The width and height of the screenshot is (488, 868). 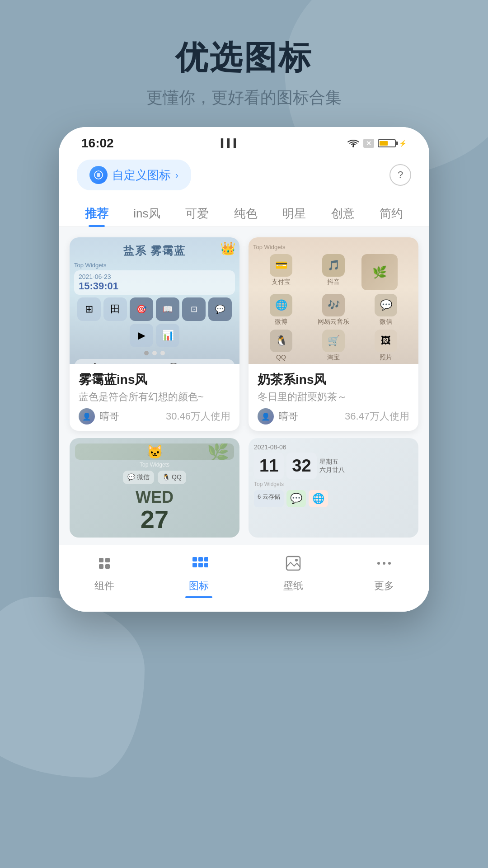 What do you see at coordinates (198, 416) in the screenshot?
I see `blue-theme-users: 30.46万人使用` at bounding box center [198, 416].